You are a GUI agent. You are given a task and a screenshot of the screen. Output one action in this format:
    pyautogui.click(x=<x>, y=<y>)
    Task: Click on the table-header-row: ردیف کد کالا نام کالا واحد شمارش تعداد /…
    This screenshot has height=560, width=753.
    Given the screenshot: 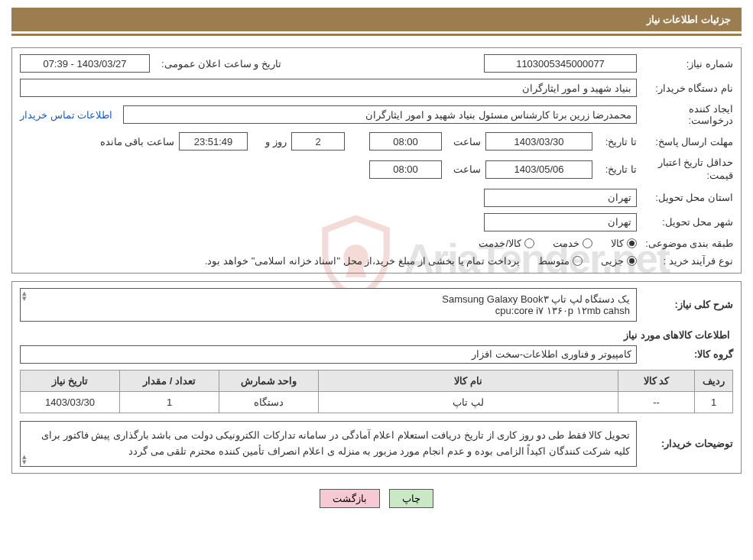 What is the action you would take?
    pyautogui.click(x=377, y=380)
    